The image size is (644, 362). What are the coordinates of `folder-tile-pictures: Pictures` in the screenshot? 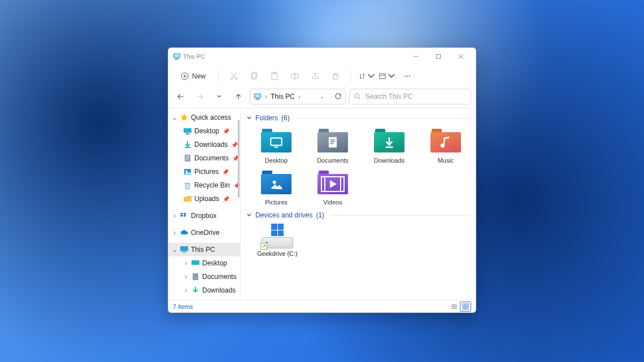 It's located at (276, 187).